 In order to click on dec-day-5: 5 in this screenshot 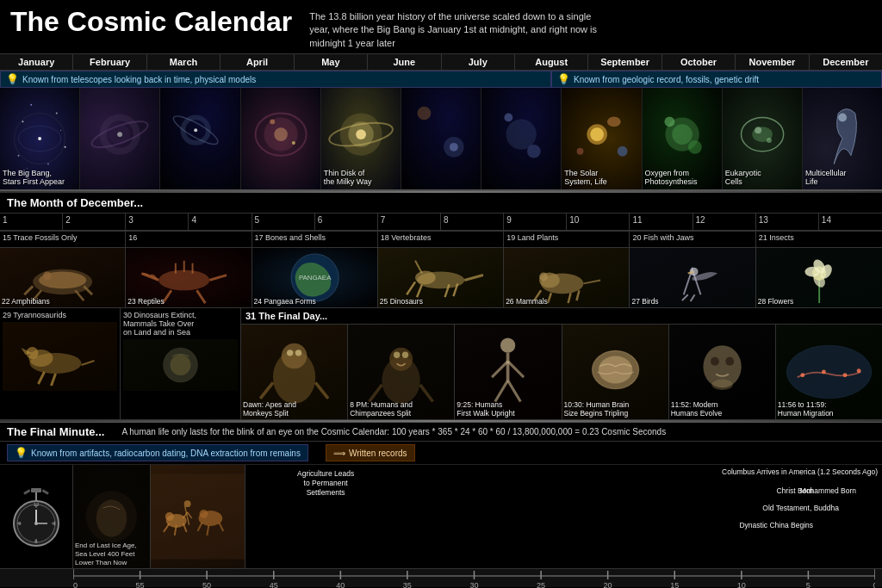, I will do `click(284, 222)`.